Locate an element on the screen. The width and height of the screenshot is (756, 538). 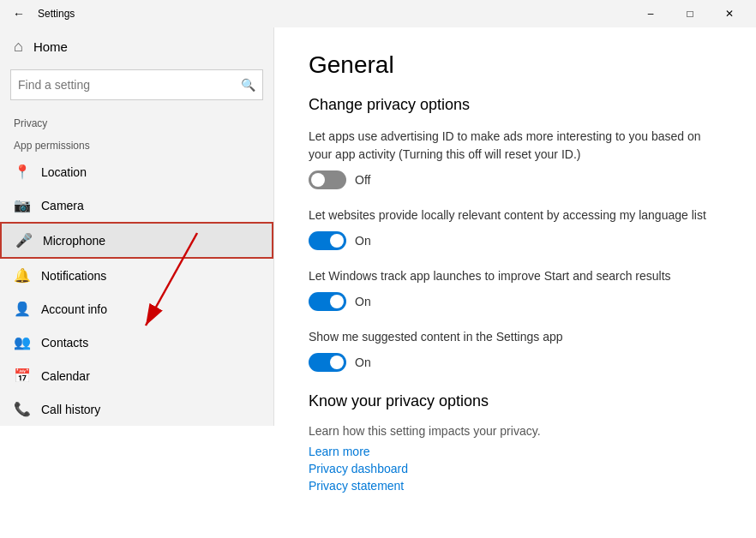
track-launches-description: Let Windows track app launches to improv… is located at coordinates (515, 276).